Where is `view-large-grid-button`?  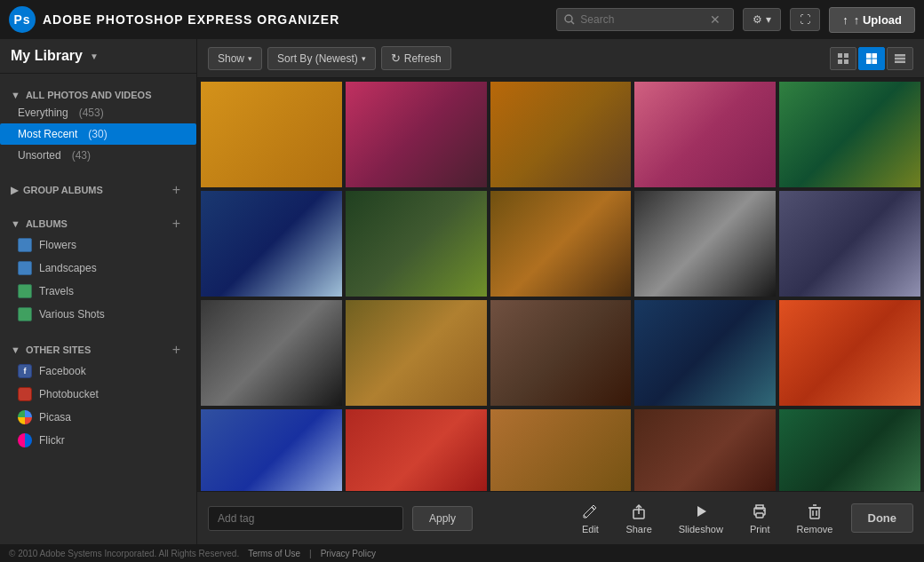 view-large-grid-button is located at coordinates (872, 59).